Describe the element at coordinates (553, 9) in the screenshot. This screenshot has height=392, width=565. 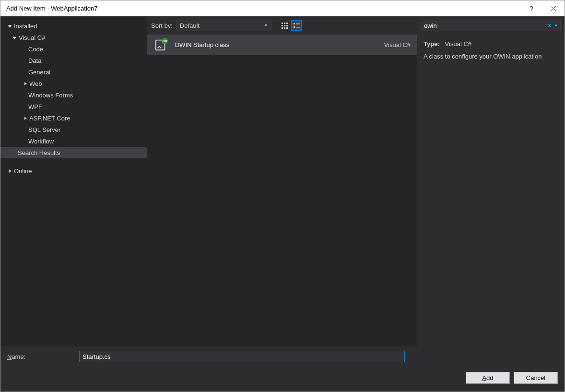
I see `close-icon` at that location.